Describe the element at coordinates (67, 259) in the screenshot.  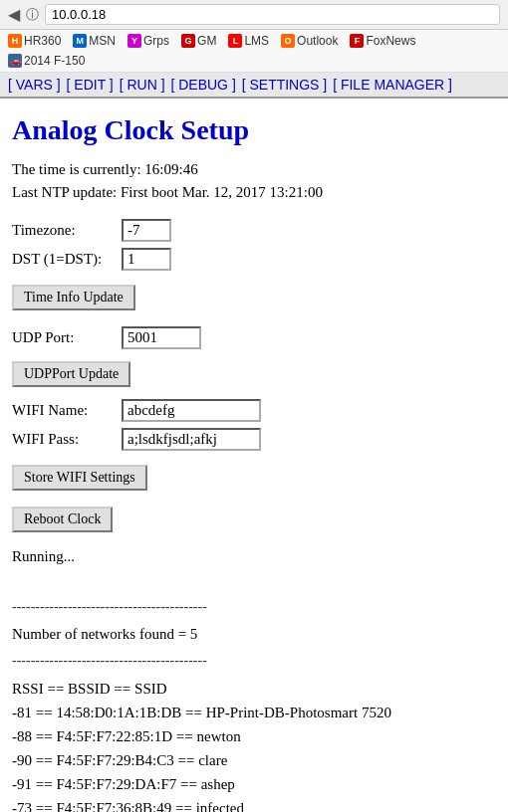
I see `dst-label: DST (1=DST):` at that location.